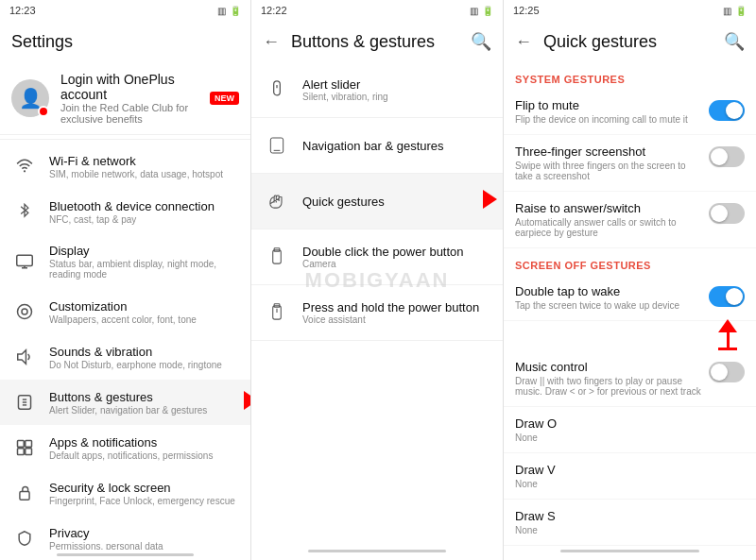 The image size is (756, 560). Describe the element at coordinates (125, 357) in the screenshot. I see `sidebar-item-sounds: Sounds & vibration Do Not Disturb, earph…` at that location.